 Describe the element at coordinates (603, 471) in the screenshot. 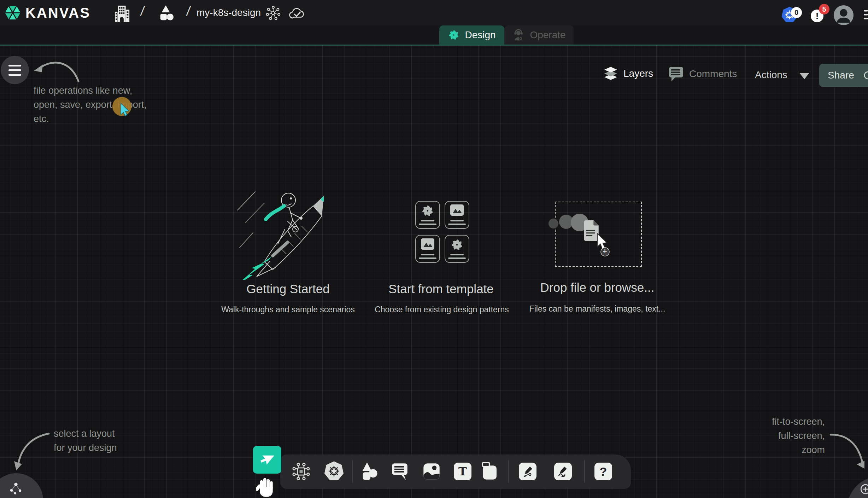

I see `help-tool: ?` at that location.